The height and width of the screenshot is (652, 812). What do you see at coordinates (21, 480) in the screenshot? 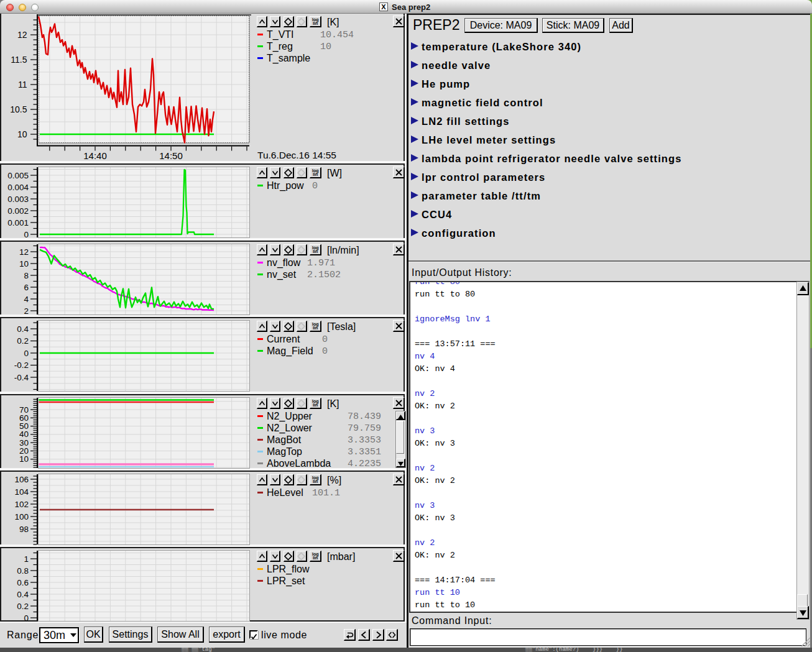
I see `svg-text: 106` at bounding box center [21, 480].